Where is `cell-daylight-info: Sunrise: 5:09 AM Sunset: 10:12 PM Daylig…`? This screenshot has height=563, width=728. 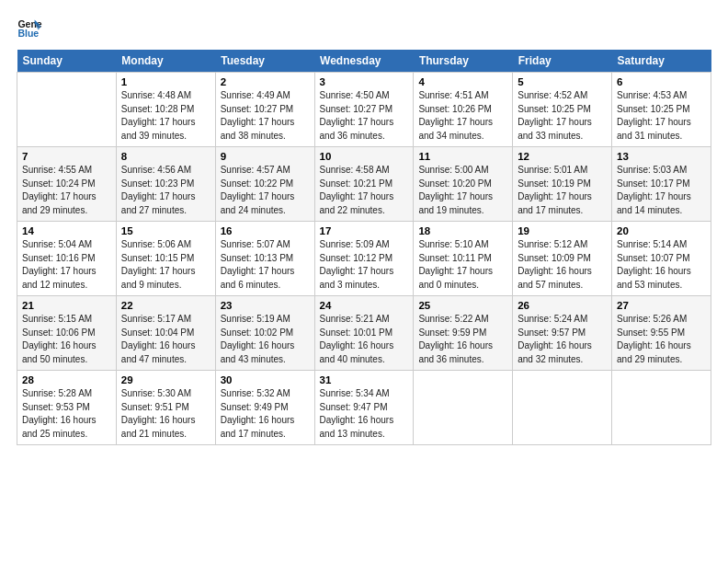
cell-daylight-info: Sunrise: 5:09 AM Sunset: 10:12 PM Daylig… is located at coordinates (364, 265).